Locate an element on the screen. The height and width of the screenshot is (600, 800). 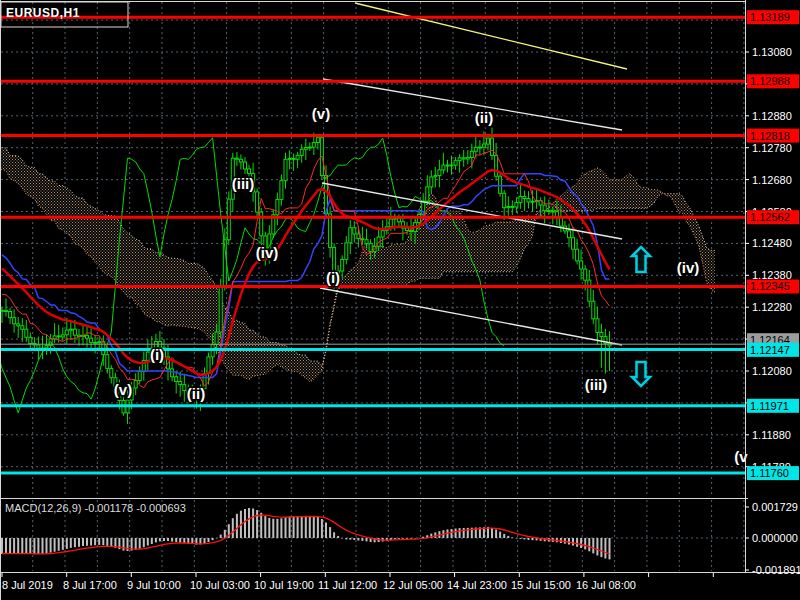
support-price-top-badge-label: 1.12147 is located at coordinates (770, 350).